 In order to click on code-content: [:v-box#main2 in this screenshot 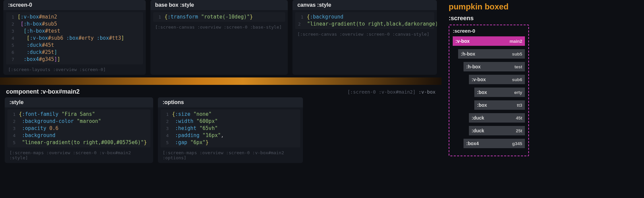, I will do `click(37, 17)`.